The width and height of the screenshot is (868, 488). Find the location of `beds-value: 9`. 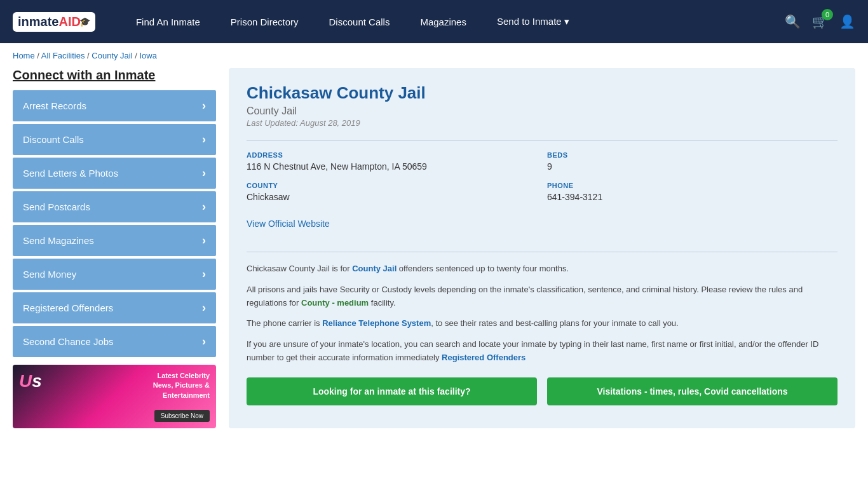

beds-value: 9 is located at coordinates (693, 166).